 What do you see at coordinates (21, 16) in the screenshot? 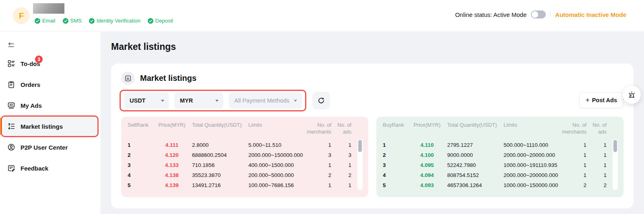
I see `avatar: F` at bounding box center [21, 16].